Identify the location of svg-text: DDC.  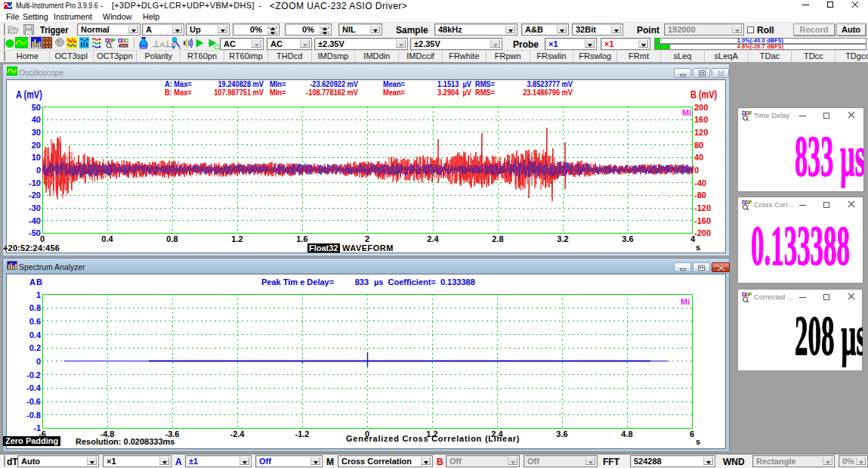
(124, 41).